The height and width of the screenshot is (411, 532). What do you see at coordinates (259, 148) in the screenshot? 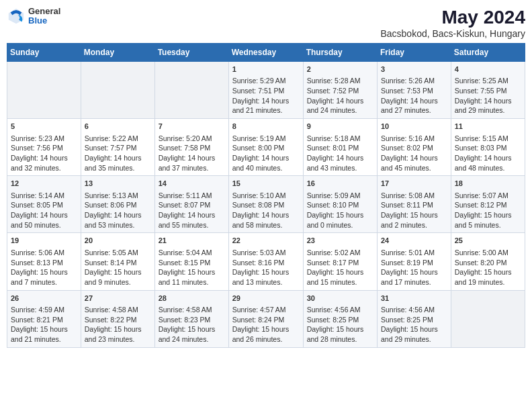
I see `sunset-text: Sunset: 8:00 PM` at bounding box center [259, 148].